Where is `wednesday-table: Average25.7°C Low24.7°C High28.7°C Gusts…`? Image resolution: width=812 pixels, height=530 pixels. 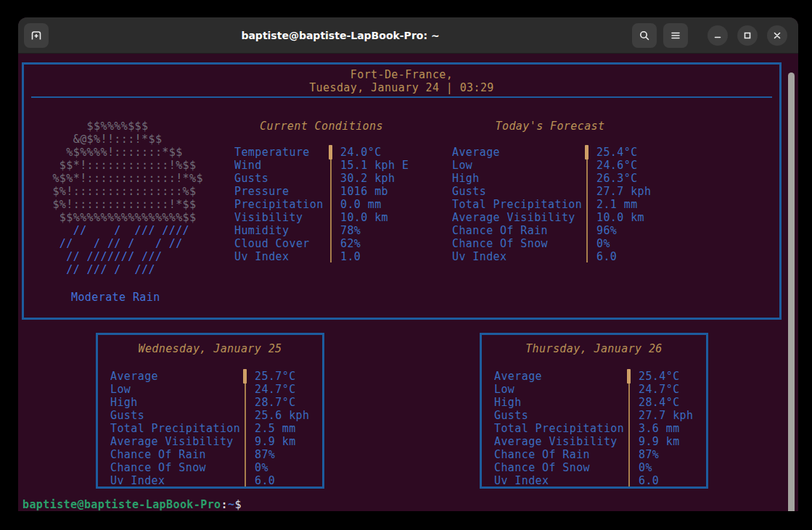
wednesday-table: Average25.7°C Low24.7°C High28.7°C Gusts… is located at coordinates (213, 428).